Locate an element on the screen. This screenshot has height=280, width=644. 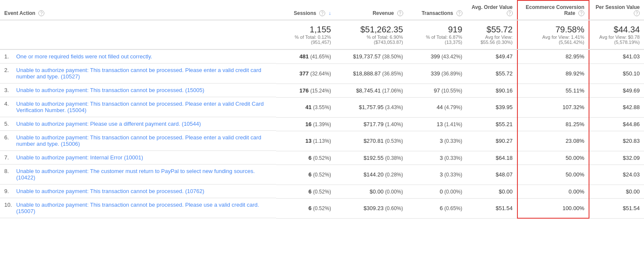
transactions-pct: (43.42%) is located at coordinates (452, 57).